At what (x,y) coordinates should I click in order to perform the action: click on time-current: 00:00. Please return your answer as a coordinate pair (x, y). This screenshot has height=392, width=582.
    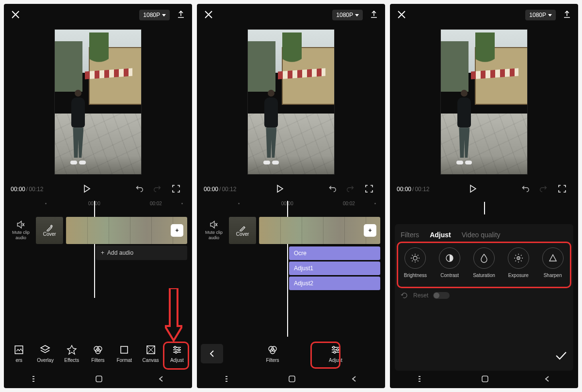
    Looking at the image, I should click on (211, 189).